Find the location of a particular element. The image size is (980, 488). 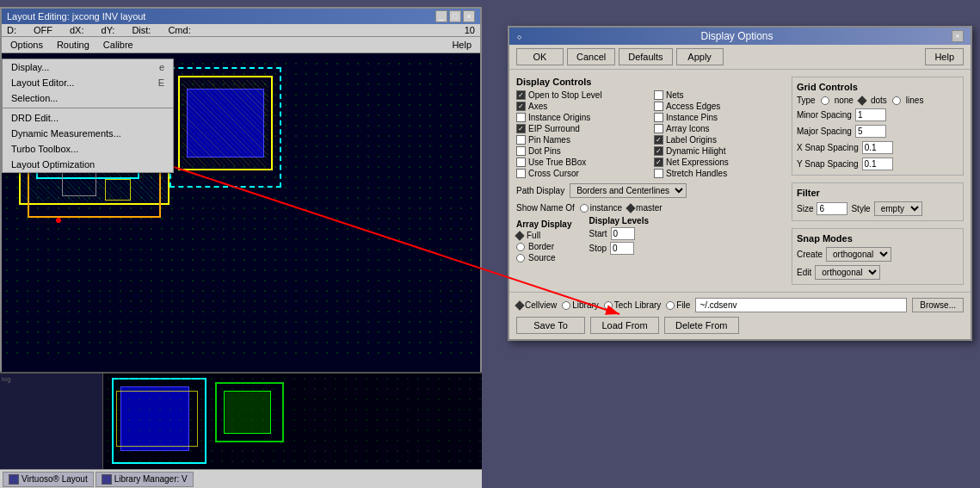

snap-create-select: orthogonal is located at coordinates (859, 255).